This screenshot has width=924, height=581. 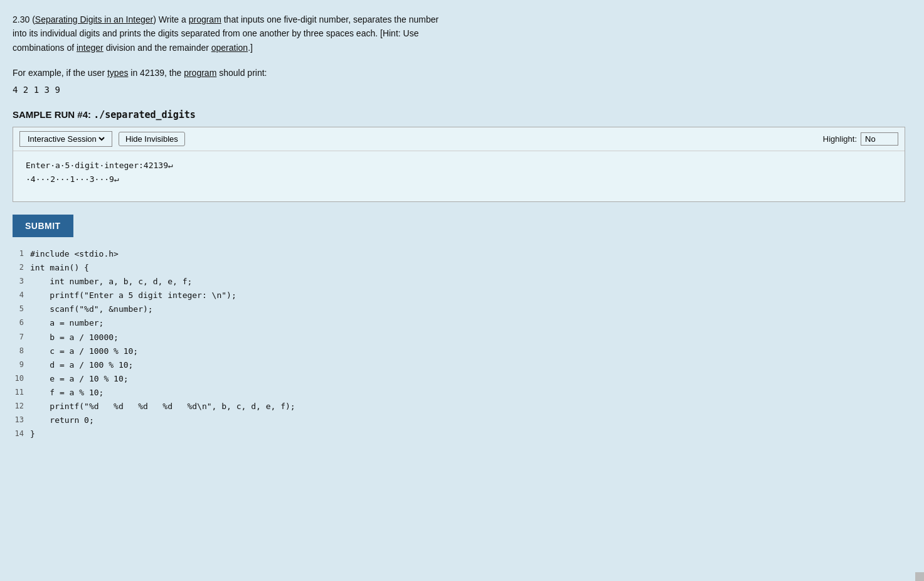 What do you see at coordinates (226, 34) in the screenshot?
I see `problem-text-content: 2.30 (Separating Digits in an Integer) W…` at bounding box center [226, 34].